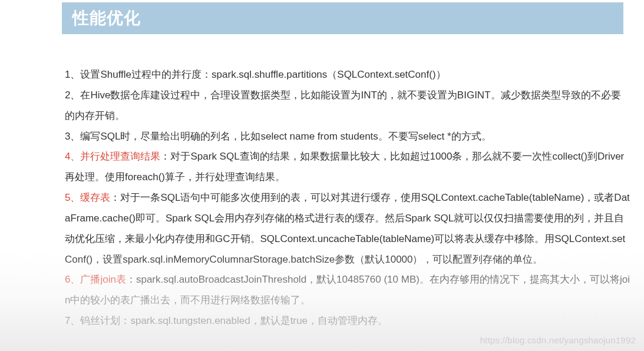  I want to click on slide-header: 性能优化, so click(343, 18).